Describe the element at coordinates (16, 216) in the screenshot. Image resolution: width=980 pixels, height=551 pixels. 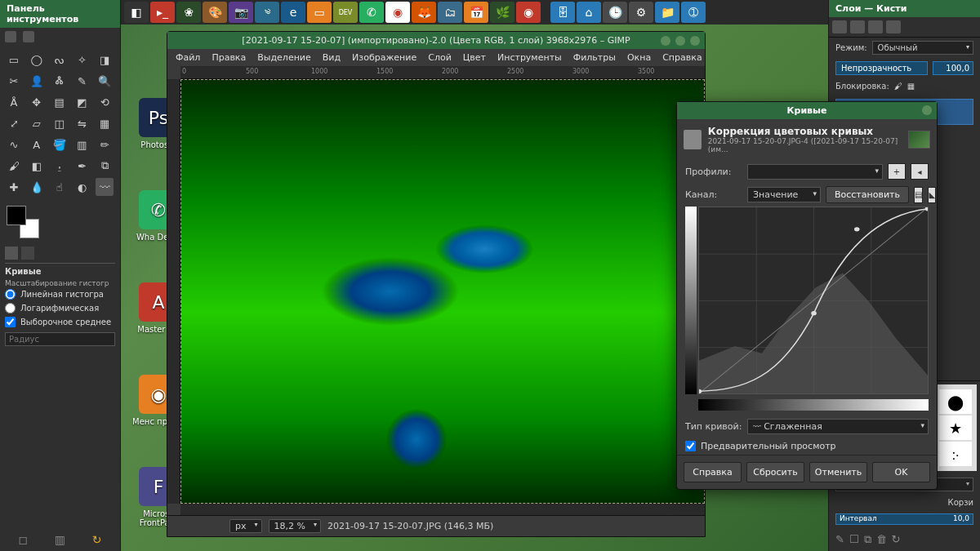
I see `fg-color-swatch` at that location.